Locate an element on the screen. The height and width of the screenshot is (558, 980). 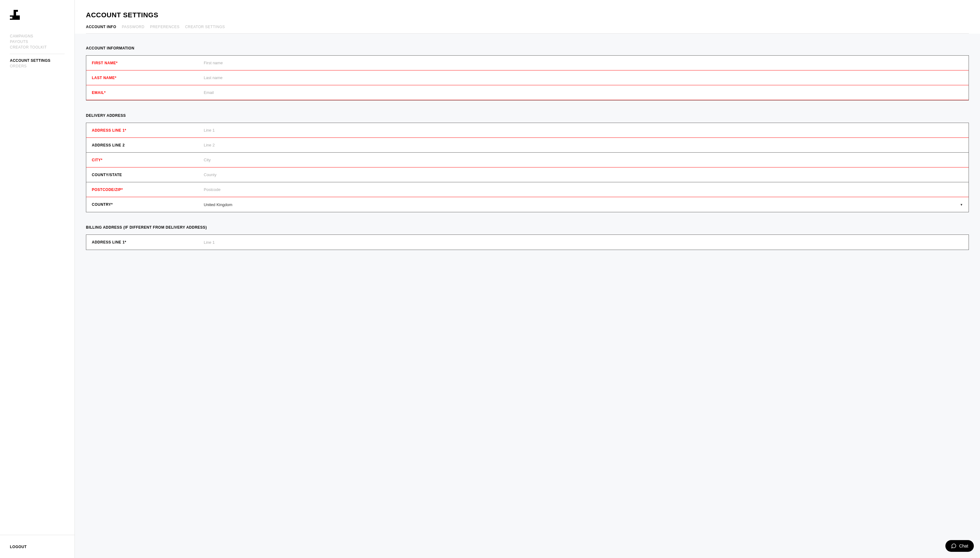
logout-button: LOGOUT is located at coordinates (18, 547).